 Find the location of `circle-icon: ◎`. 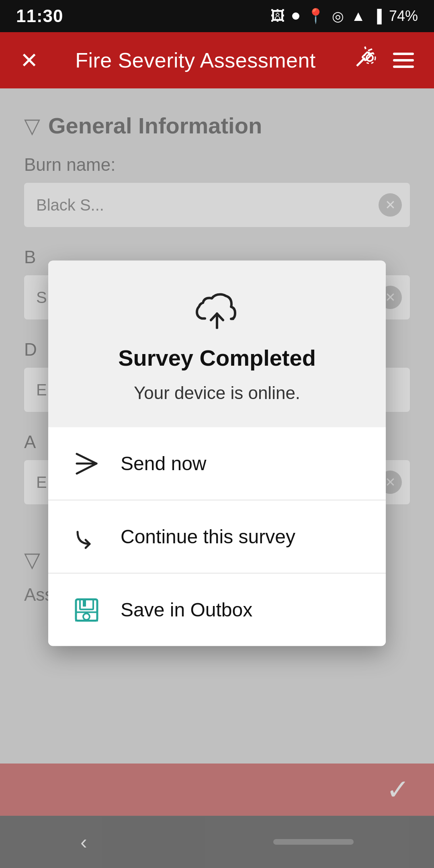

circle-icon: ◎ is located at coordinates (338, 16).